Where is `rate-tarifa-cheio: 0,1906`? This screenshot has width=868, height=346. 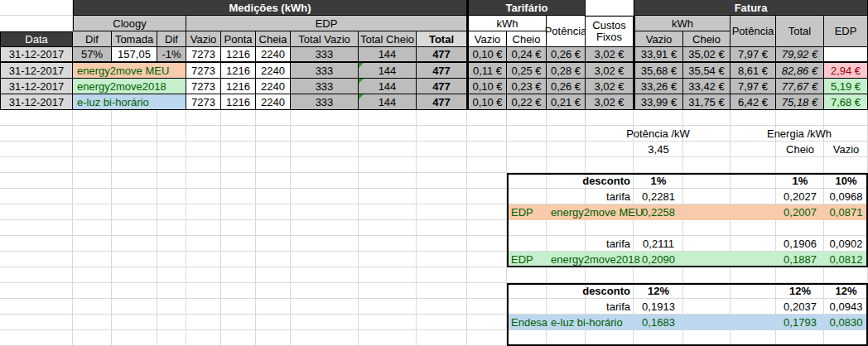 rate-tarifa-cheio: 0,1906 is located at coordinates (800, 243).